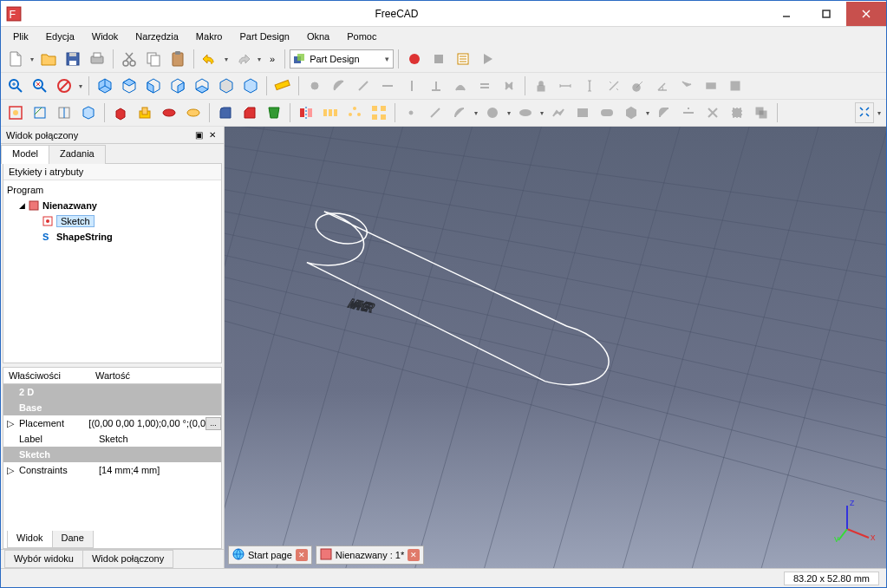 The image size is (887, 588). What do you see at coordinates (49, 59) in the screenshot?
I see `open-file-button` at bounding box center [49, 59].